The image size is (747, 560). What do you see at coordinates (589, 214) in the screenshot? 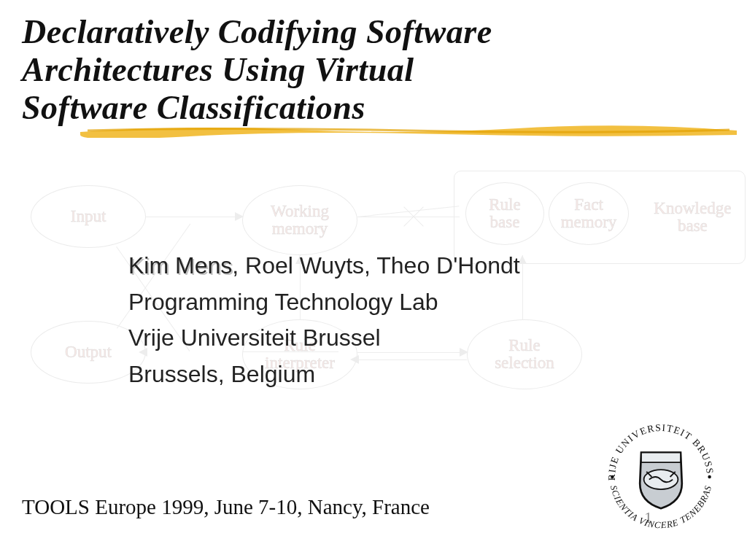
I see `node-fact-memory: Fact memory` at bounding box center [589, 214].